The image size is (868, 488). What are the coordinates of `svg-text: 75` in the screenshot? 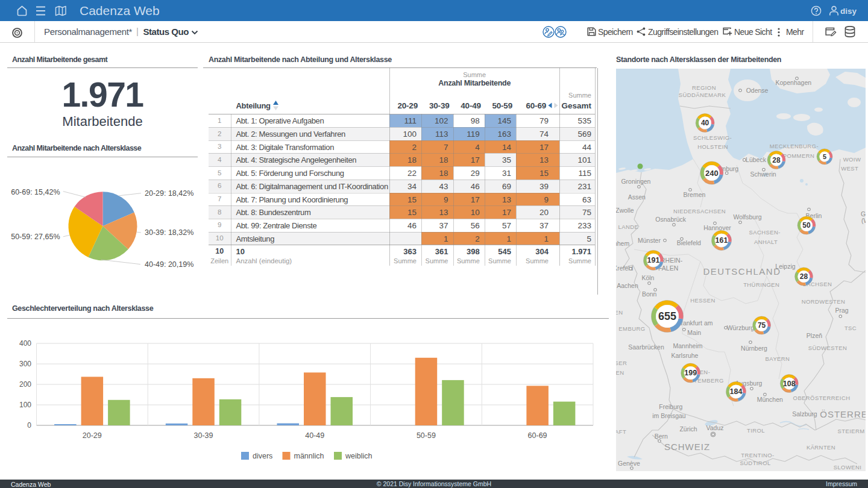 It's located at (762, 325).